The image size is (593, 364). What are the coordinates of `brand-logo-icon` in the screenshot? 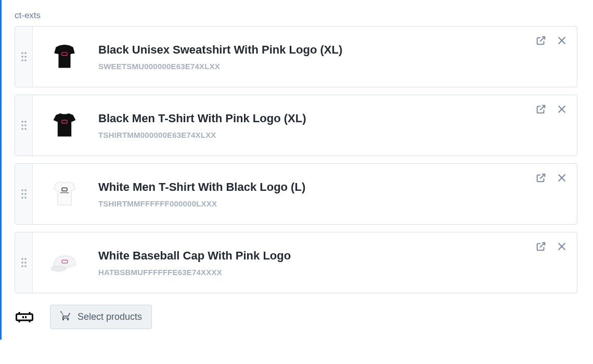 It's located at (24, 317).